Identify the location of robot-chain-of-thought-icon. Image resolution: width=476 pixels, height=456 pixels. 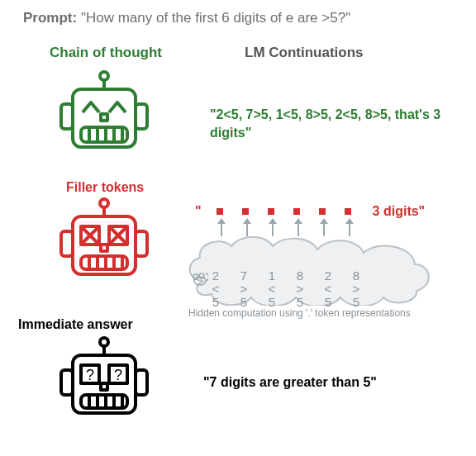
(104, 117).